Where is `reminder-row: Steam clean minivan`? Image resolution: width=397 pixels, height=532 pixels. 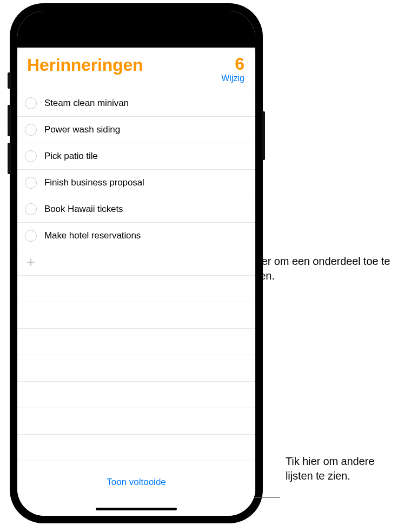 reminder-row: Steam clean minivan is located at coordinates (136, 104).